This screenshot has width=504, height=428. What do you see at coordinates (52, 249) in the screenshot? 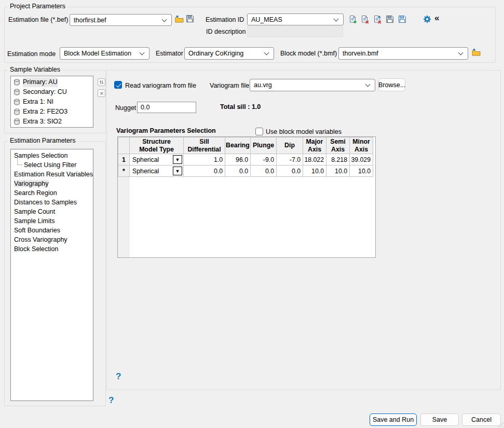
I see `estimation-parameter-item: Block Selection` at bounding box center [52, 249].